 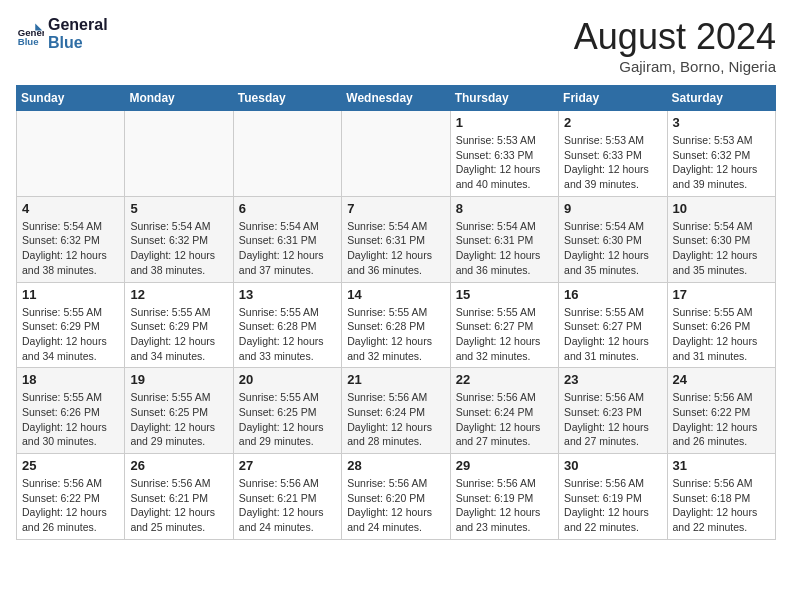 I want to click on day-number: 9, so click(x=612, y=208).